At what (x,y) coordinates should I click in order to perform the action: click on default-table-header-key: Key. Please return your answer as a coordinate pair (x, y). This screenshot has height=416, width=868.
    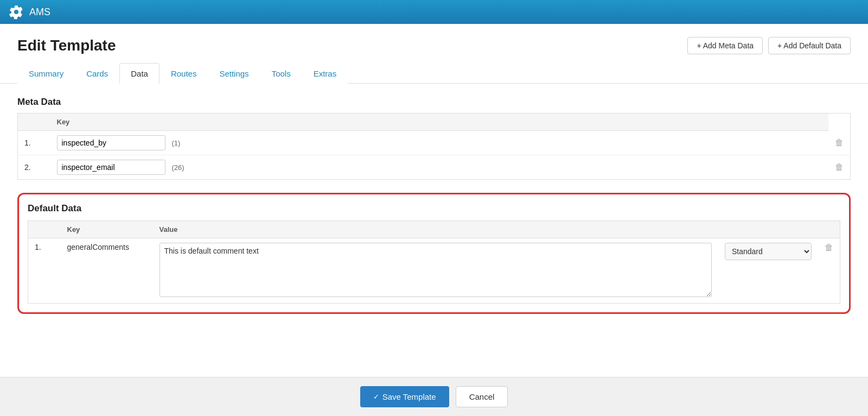
    Looking at the image, I should click on (107, 230).